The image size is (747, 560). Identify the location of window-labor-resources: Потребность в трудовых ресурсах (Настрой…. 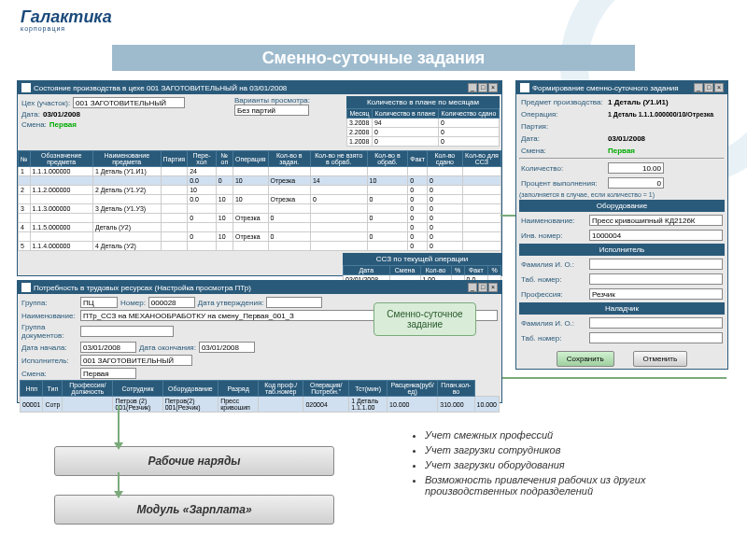
(260, 342).